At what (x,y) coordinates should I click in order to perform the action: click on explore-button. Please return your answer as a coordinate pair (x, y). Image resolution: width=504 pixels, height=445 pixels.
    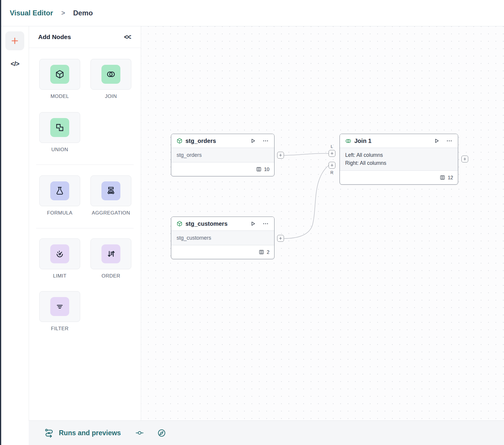
    Looking at the image, I should click on (161, 433).